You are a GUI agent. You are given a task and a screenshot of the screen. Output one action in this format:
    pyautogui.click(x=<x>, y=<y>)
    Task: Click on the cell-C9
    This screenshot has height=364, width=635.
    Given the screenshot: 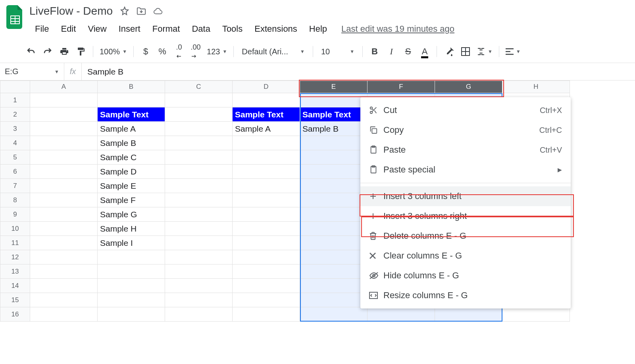 What is the action you would take?
    pyautogui.click(x=199, y=215)
    